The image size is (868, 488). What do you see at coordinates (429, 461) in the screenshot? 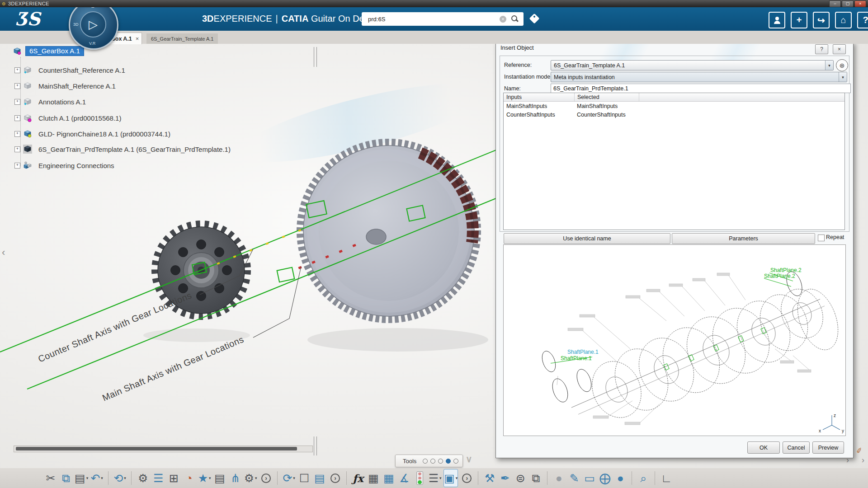
I see `tools-palette: Tools` at bounding box center [429, 461].